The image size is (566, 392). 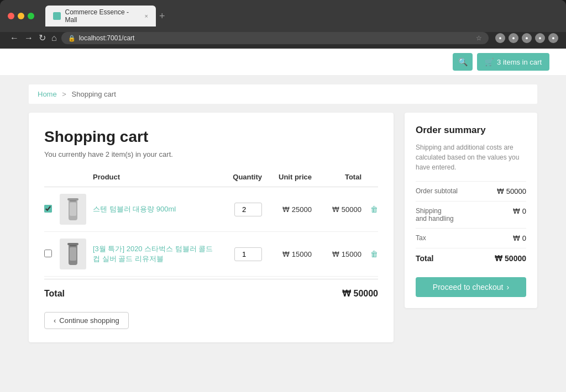 I want to click on maximize-window-button, so click(x=31, y=16).